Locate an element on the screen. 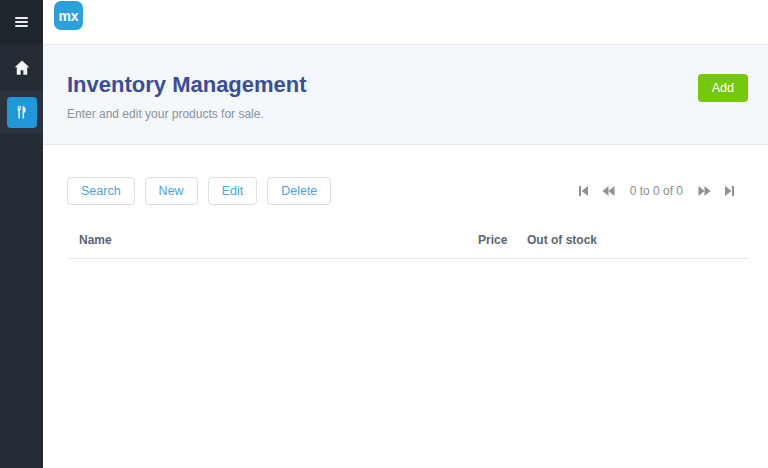 Image resolution: width=768 pixels, height=468 pixels. hamburger-icon is located at coordinates (22, 22).